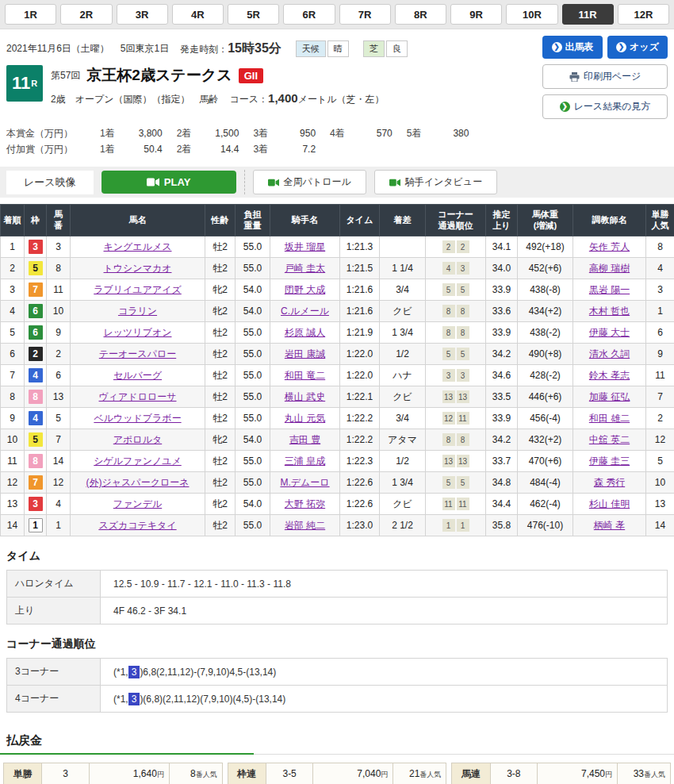 Image resolution: width=674 pixels, height=784 pixels. Describe the element at coordinates (138, 504) in the screenshot. I see `horse-link: ファンデル` at that location.